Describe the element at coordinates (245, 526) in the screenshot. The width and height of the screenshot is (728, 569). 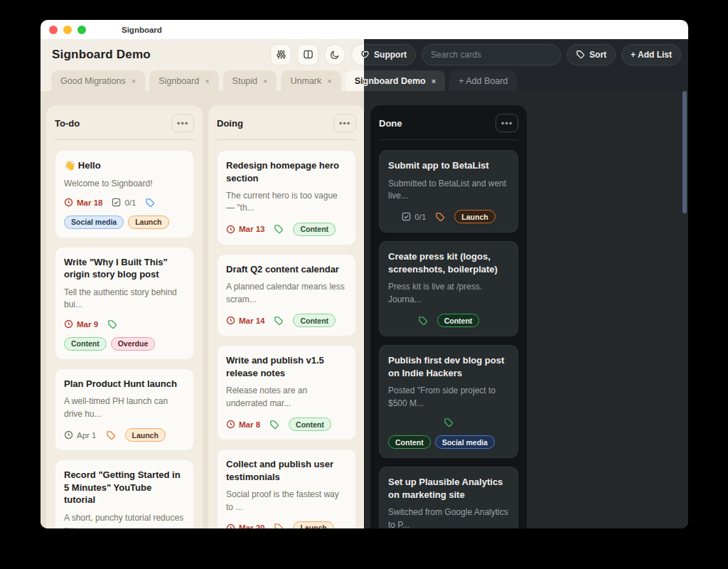
I see `due-date: Mar 20` at that location.